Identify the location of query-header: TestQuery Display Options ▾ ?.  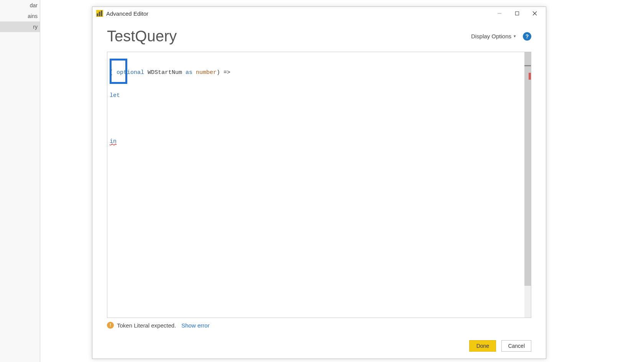
(319, 36).